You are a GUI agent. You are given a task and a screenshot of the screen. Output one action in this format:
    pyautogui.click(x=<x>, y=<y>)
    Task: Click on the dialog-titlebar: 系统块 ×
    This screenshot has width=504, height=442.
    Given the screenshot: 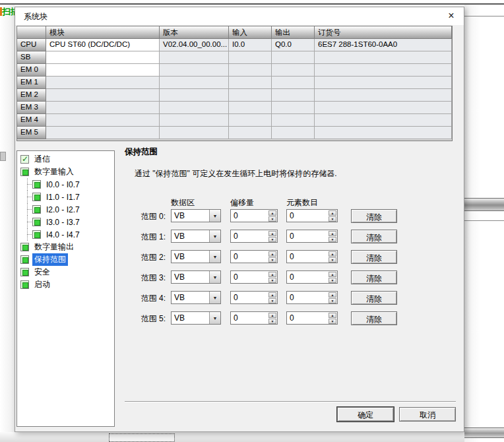 What is the action you would take?
    pyautogui.click(x=239, y=16)
    